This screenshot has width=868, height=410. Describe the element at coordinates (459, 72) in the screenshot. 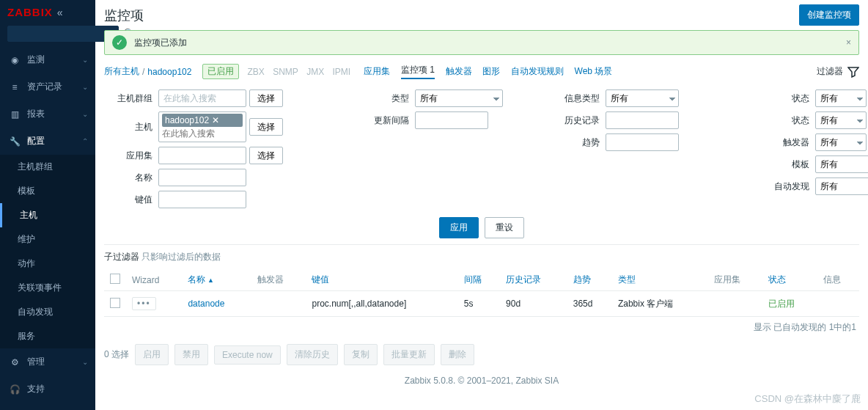

I see `tab-triggers: 触发器` at that location.